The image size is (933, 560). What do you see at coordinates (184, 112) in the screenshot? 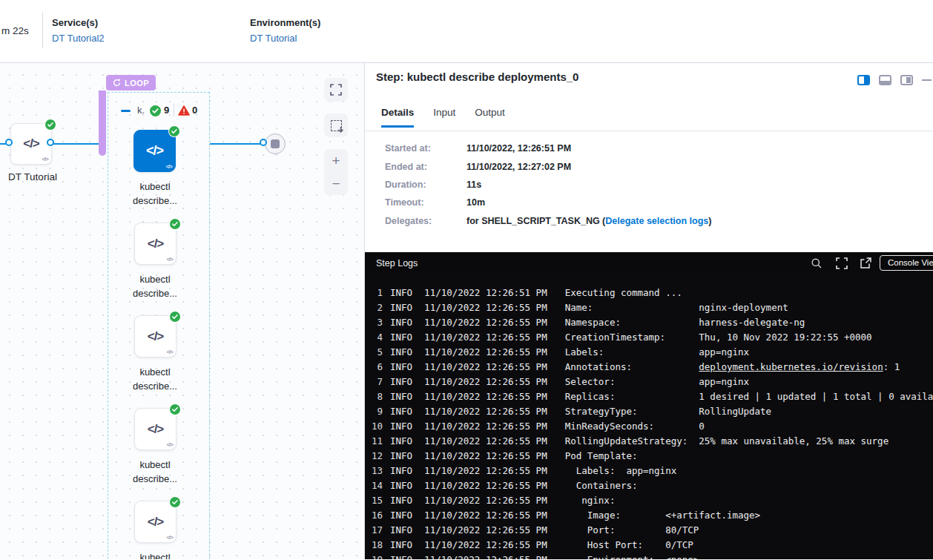
I see `group-error-icon` at bounding box center [184, 112].